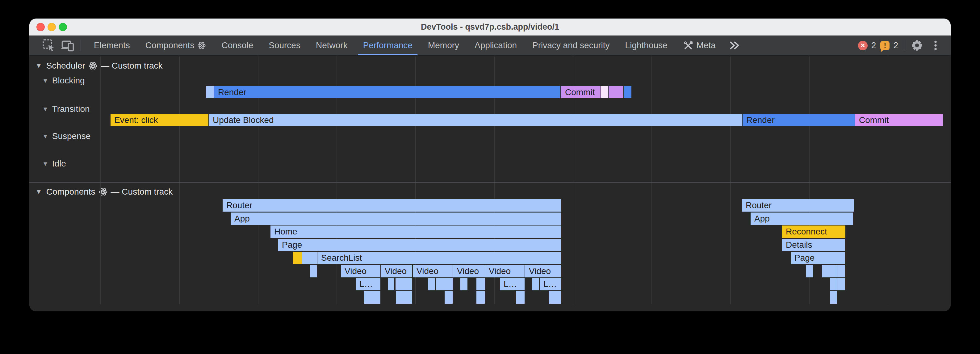  Describe the element at coordinates (490, 46) in the screenshot. I see `devtools-toolbar: ElementsComponentsConsoleSourcesNetworkP…` at that location.